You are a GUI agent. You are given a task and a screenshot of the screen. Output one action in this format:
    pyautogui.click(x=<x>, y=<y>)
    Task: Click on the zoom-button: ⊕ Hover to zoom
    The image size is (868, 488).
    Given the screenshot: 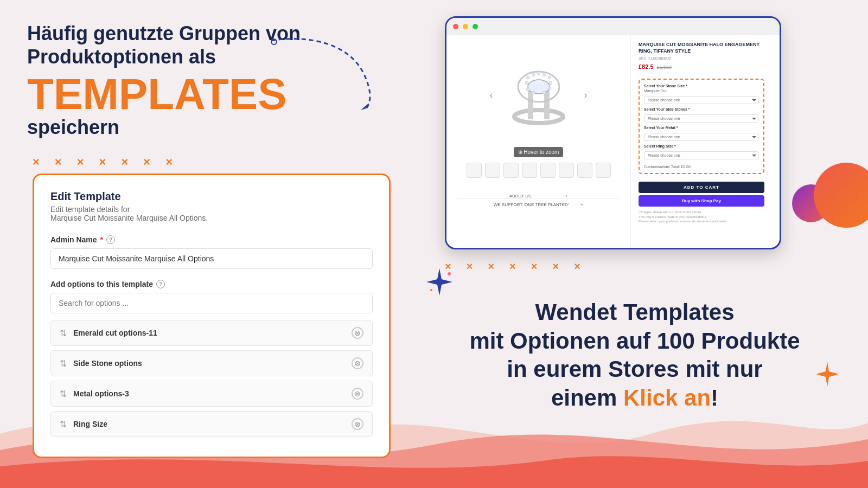 What is the action you would take?
    pyautogui.click(x=539, y=152)
    